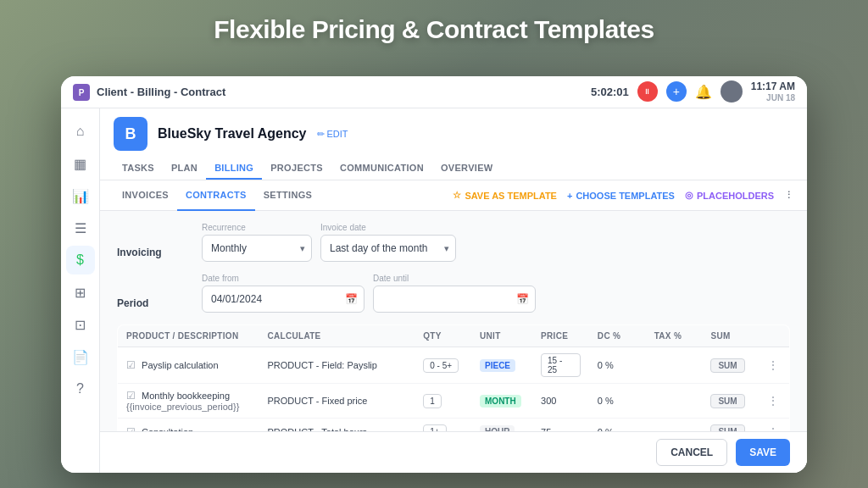 The image size is (868, 488). Describe the element at coordinates (453, 242) in the screenshot. I see `invoicing-row: Invoicing Recurrence Monthly Weekly Quar…` at that location.